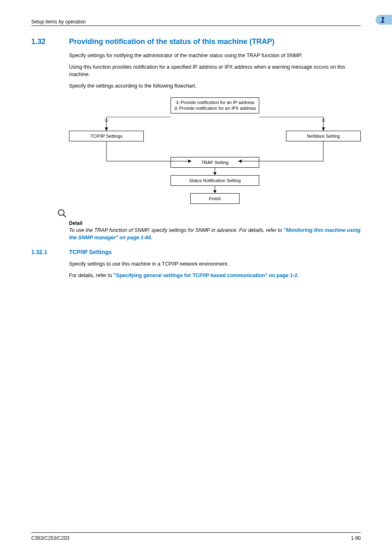 The image size is (392, 555). Describe the element at coordinates (106, 136) in the screenshot. I see `flow-box-tcpip: TCP/IP Settings` at that location.